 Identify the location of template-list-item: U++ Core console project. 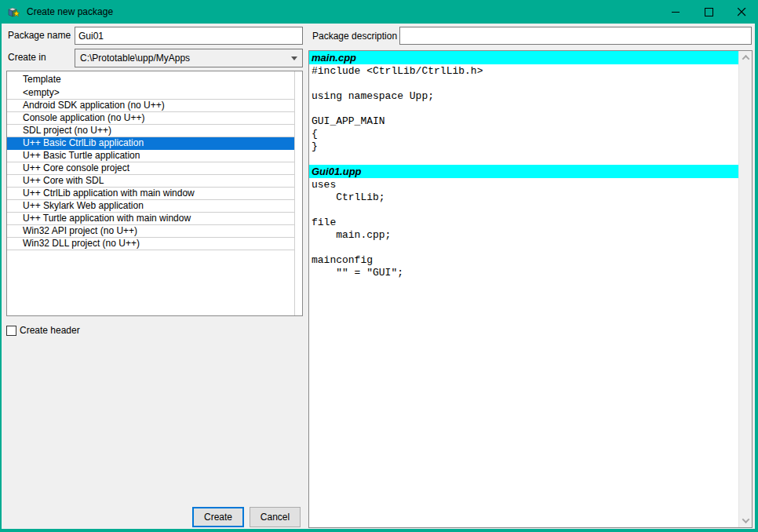
(151, 169).